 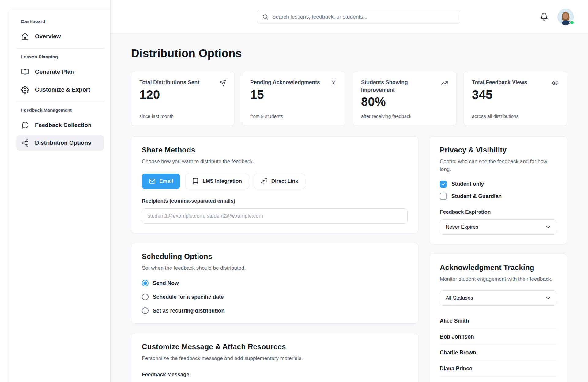 What do you see at coordinates (294, 95) in the screenshot?
I see `stat-value: 15` at bounding box center [294, 95].